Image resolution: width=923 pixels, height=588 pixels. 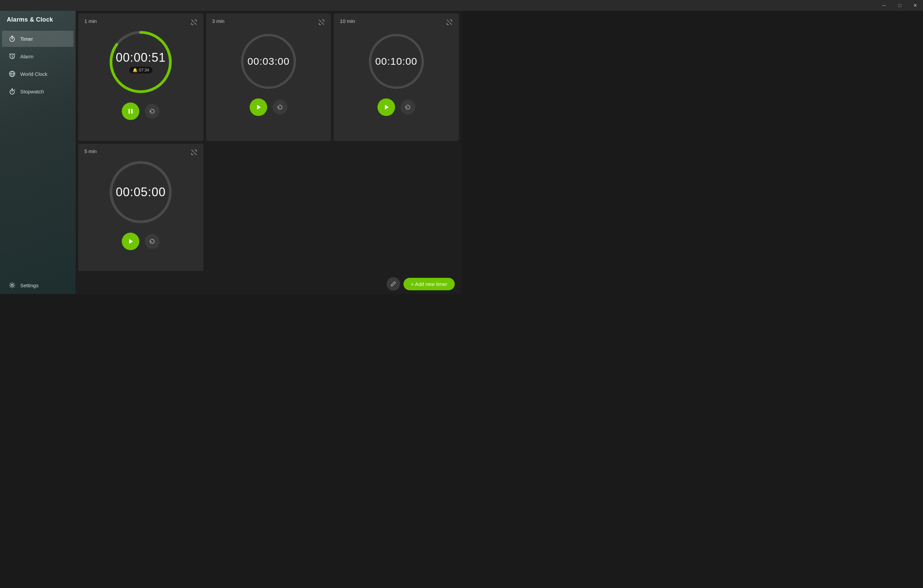 What do you see at coordinates (396, 61) in the screenshot?
I see `timer-3-time: 00:10:00` at bounding box center [396, 61].